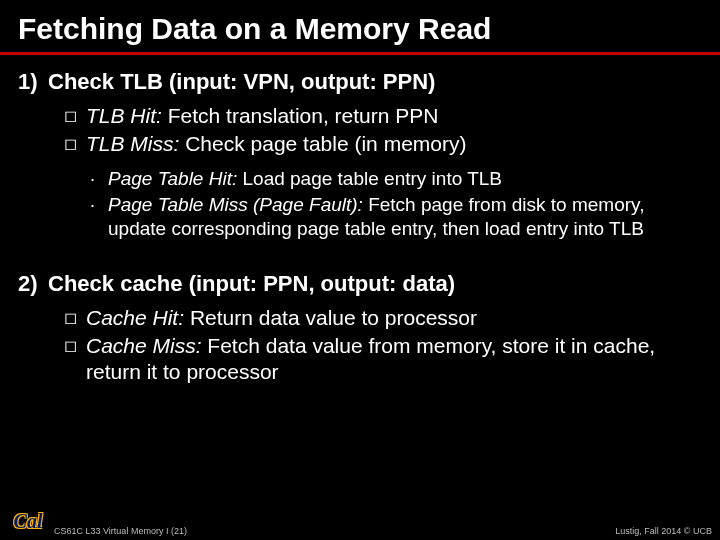  What do you see at coordinates (124, 116) in the screenshot?
I see `sub-em: TLB Hit:` at bounding box center [124, 116].